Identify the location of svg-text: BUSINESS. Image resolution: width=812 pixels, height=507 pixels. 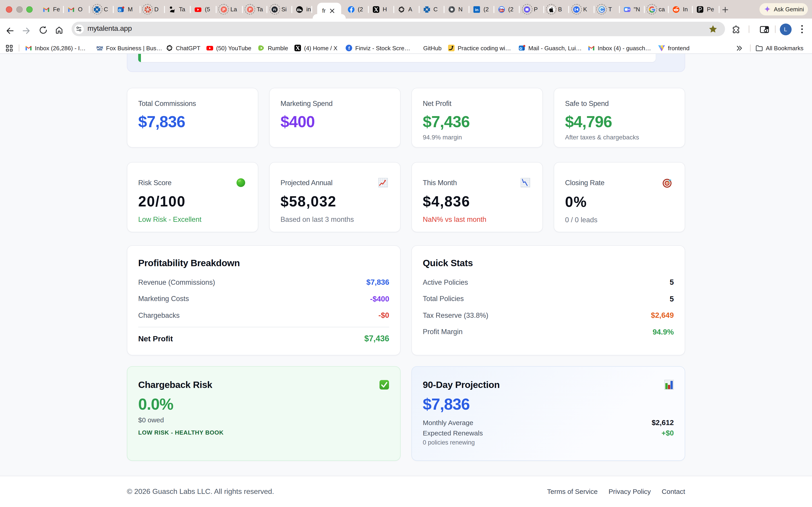
(100, 50).